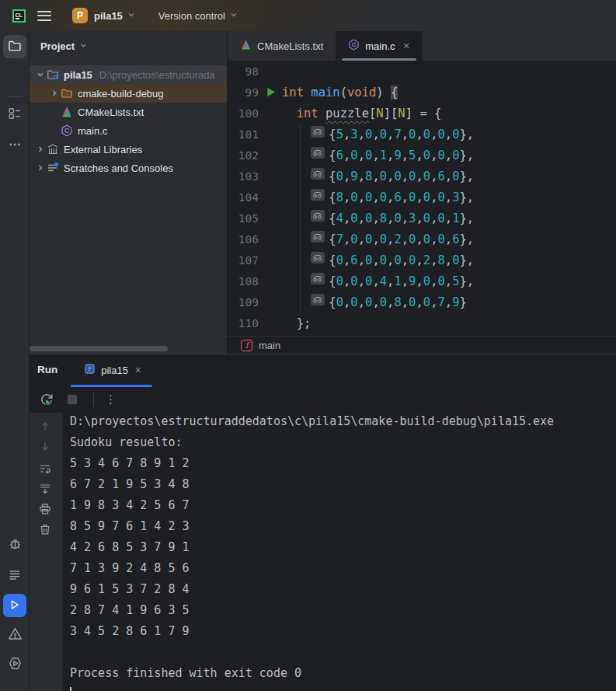 The height and width of the screenshot is (691, 616). What do you see at coordinates (128, 93) in the screenshot?
I see `tree-row-cmake-build-debug: cmake-build-debug` at bounding box center [128, 93].